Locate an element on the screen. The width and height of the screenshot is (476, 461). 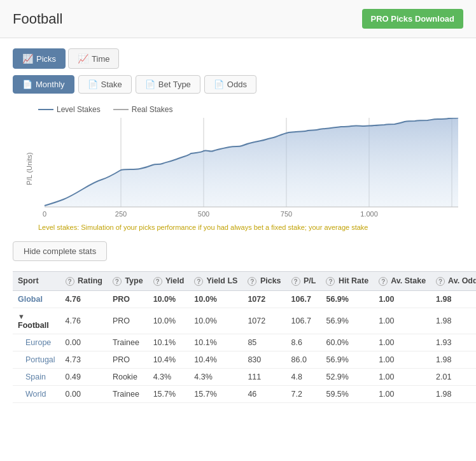
yield-help-icon: ? is located at coordinates (158, 281).